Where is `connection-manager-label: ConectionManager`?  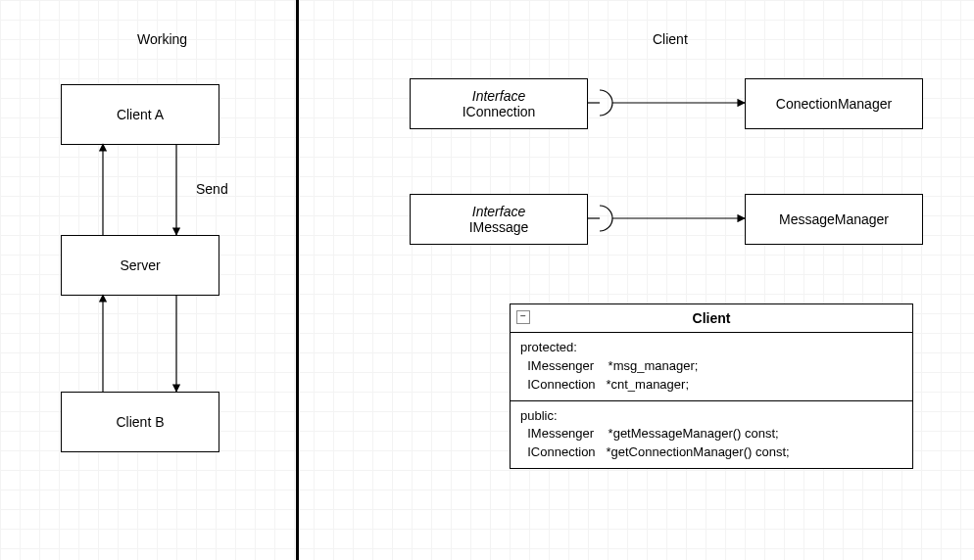 connection-manager-label: ConectionManager is located at coordinates (834, 104).